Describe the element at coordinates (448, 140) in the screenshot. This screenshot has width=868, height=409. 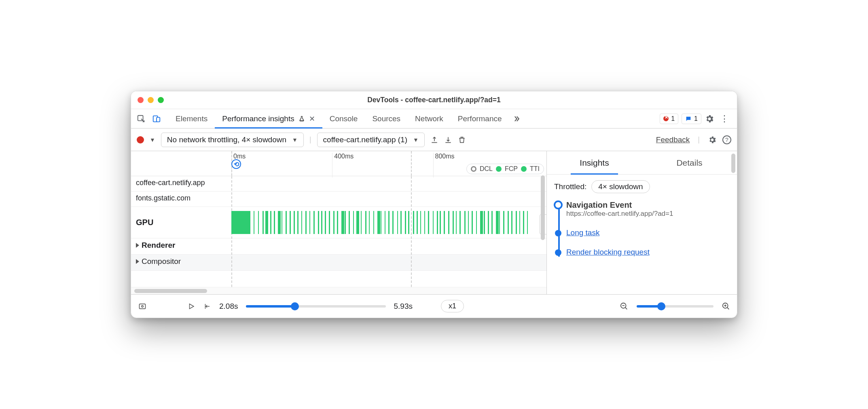
I see `import-icon` at that location.